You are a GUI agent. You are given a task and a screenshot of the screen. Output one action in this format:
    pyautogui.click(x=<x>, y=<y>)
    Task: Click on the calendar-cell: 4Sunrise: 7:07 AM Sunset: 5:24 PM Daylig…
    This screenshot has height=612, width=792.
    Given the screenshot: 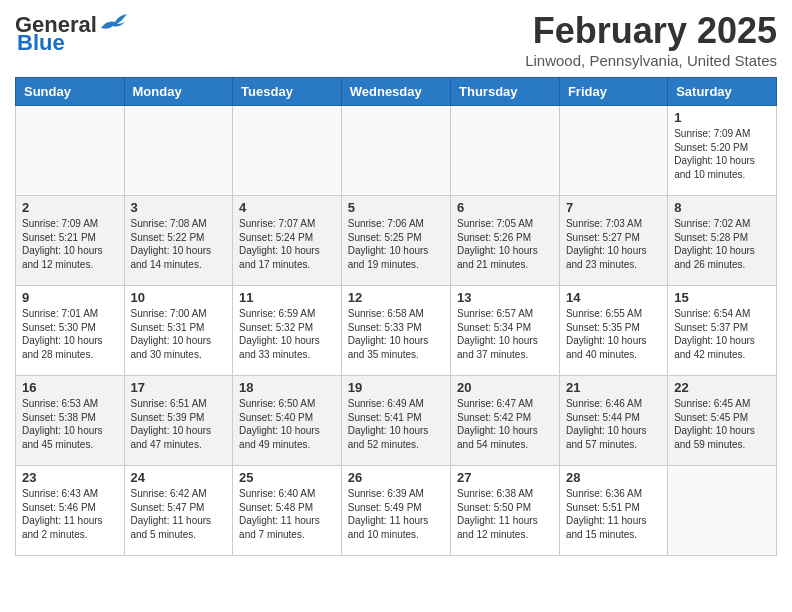 What is the action you would take?
    pyautogui.click(x=288, y=241)
    